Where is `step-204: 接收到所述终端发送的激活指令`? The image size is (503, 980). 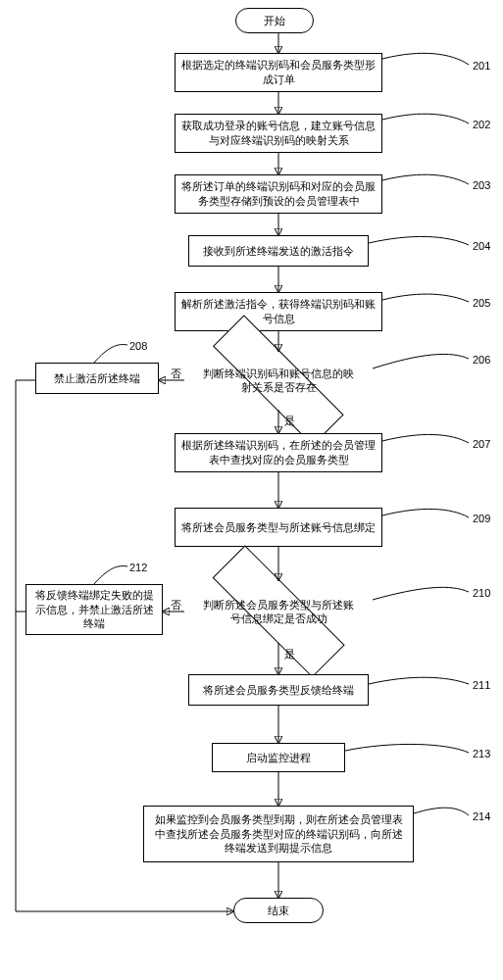 step-204: 接收到所述终端发送的激活指令 is located at coordinates (278, 251).